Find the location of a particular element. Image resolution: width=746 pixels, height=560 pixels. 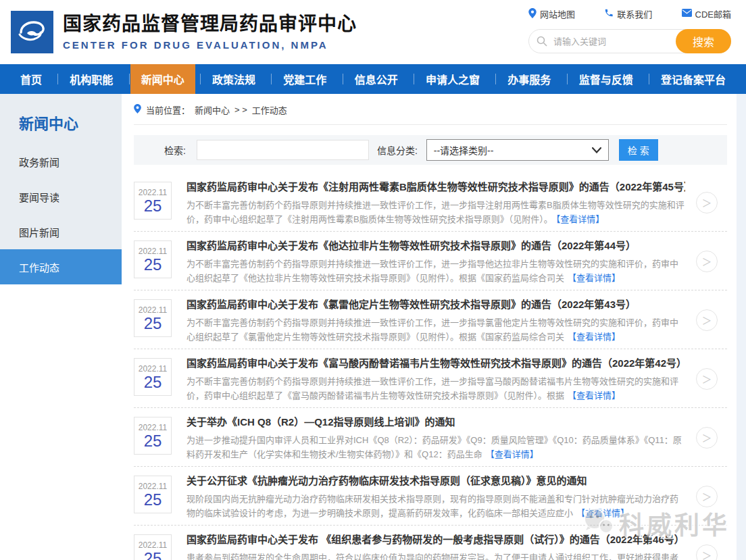

category-select: --请选择类别-- is located at coordinates (518, 150).